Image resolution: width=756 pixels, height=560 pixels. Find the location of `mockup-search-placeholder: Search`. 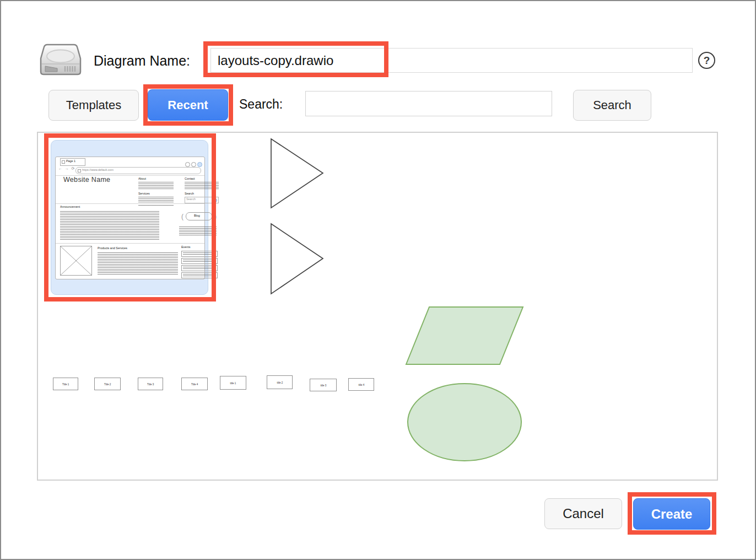

mockup-search-placeholder: Search is located at coordinates (191, 199).